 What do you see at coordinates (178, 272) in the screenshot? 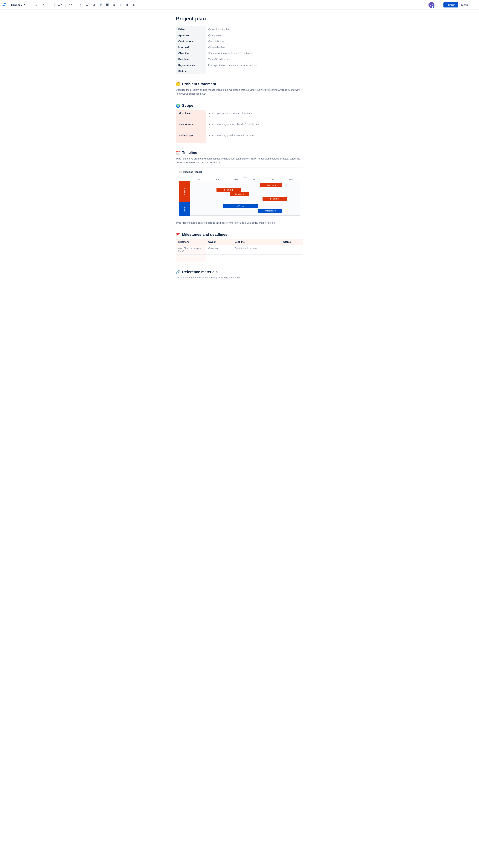
I see `reference-emoji: 🔗` at bounding box center [178, 272].